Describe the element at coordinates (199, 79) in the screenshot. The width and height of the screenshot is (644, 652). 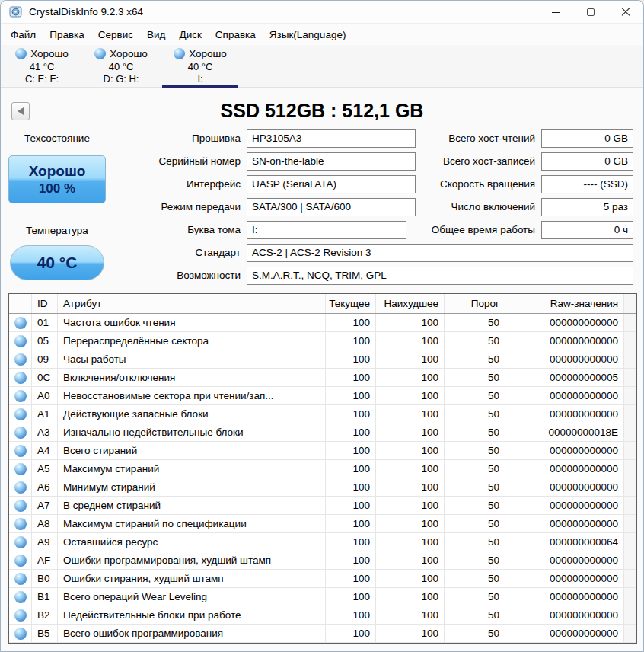
I see `drive-tab-letters: I:` at that location.